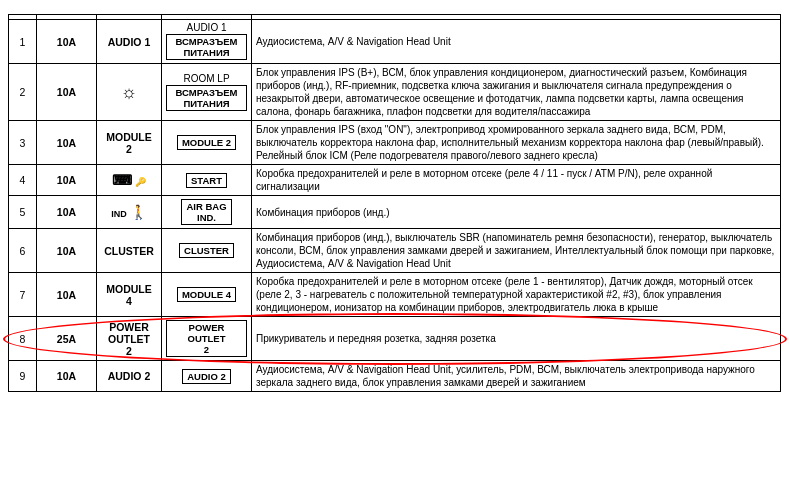 The height and width of the screenshot is (502, 789). What do you see at coordinates (130, 376) in the screenshot?
I see `symbol-text: AUDIO 2` at bounding box center [130, 376].